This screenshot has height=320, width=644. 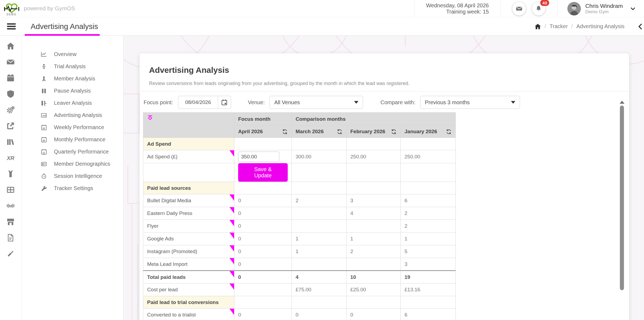 I want to click on venue-select: All Venues, so click(x=316, y=102).